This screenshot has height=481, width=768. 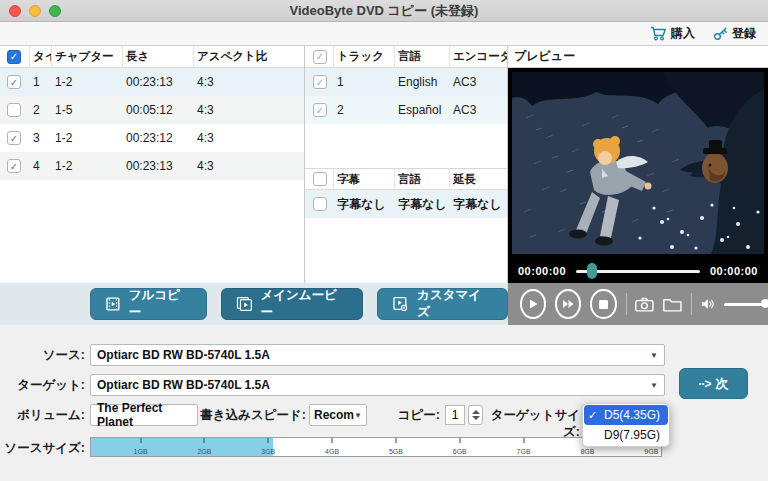 What do you see at coordinates (478, 56) in the screenshot?
I see `col-encoder: エンコーダー` at bounding box center [478, 56].